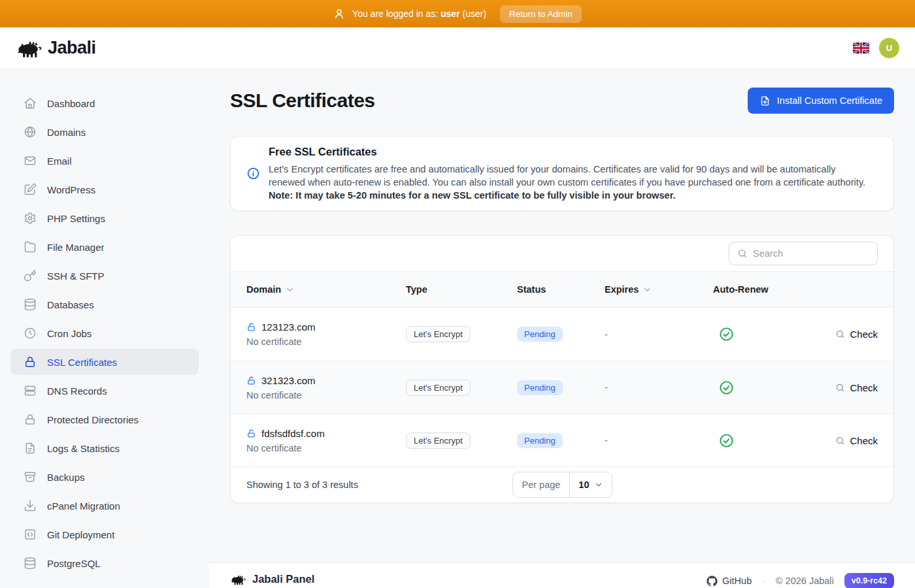 The height and width of the screenshot is (588, 915). I want to click on search-input, so click(811, 253).